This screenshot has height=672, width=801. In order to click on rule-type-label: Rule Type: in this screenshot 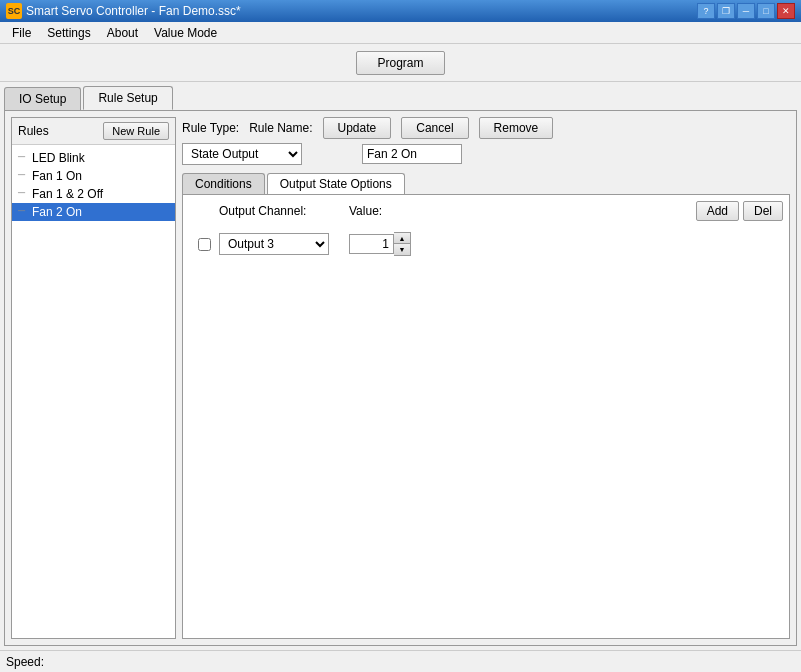, I will do `click(210, 128)`.